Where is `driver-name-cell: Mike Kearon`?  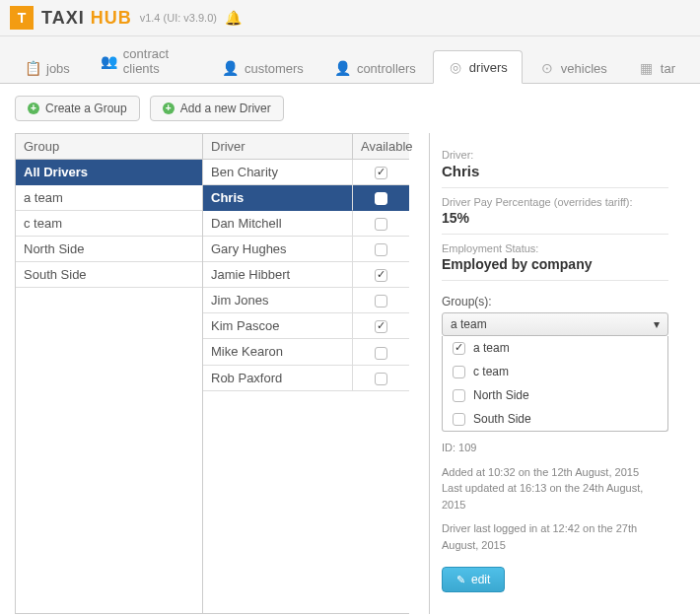 driver-name-cell: Mike Kearon is located at coordinates (278, 352).